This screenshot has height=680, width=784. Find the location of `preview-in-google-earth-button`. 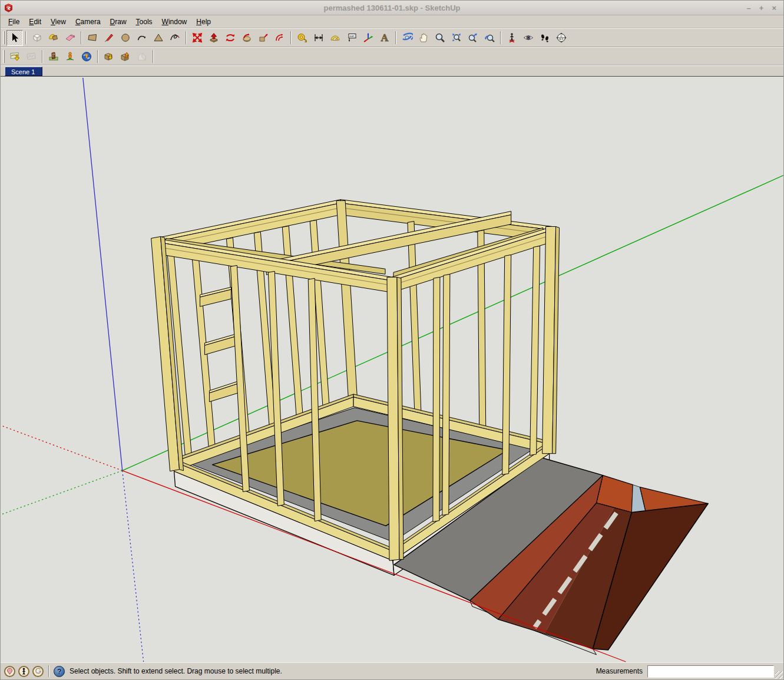

preview-in-google-earth-button is located at coordinates (70, 57).